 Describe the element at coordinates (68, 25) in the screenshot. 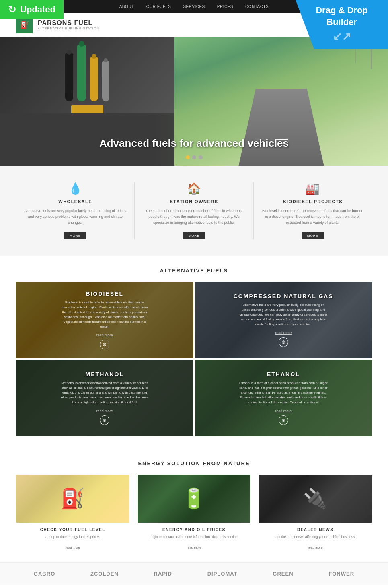

I see `logo-text: PARSONS FUEL ALTERNATIVE FUELING STATION` at that location.